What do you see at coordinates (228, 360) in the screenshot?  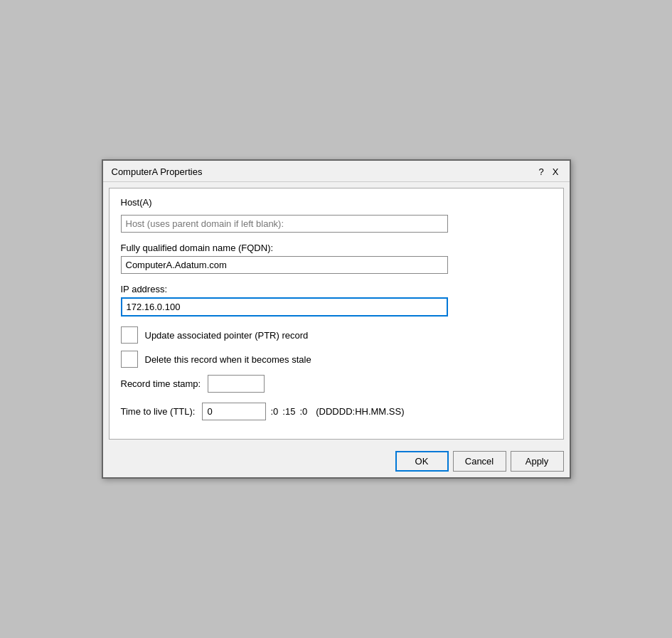 I see `delete-stale-label: Delete this record when it becomes stale` at bounding box center [228, 360].